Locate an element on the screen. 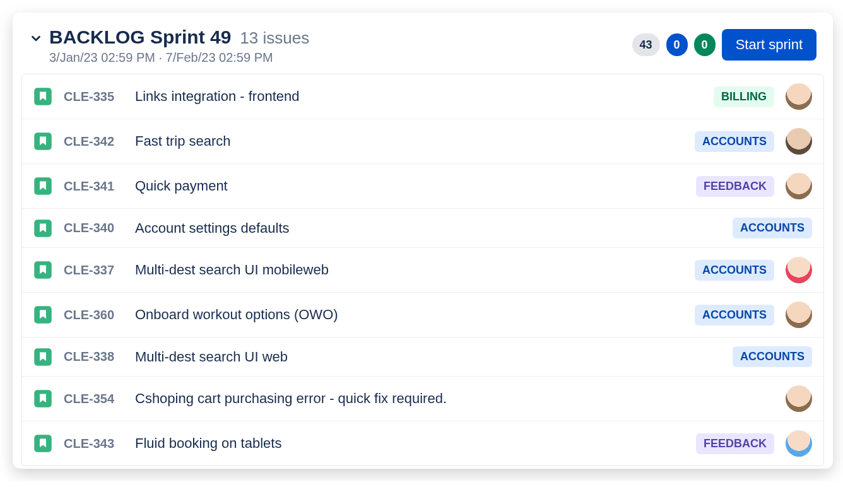 This screenshot has height=504, width=843. sprint-header: BACKLOG Sprint 49 13 issues 3/Jan/23 02:… is located at coordinates (423, 43).